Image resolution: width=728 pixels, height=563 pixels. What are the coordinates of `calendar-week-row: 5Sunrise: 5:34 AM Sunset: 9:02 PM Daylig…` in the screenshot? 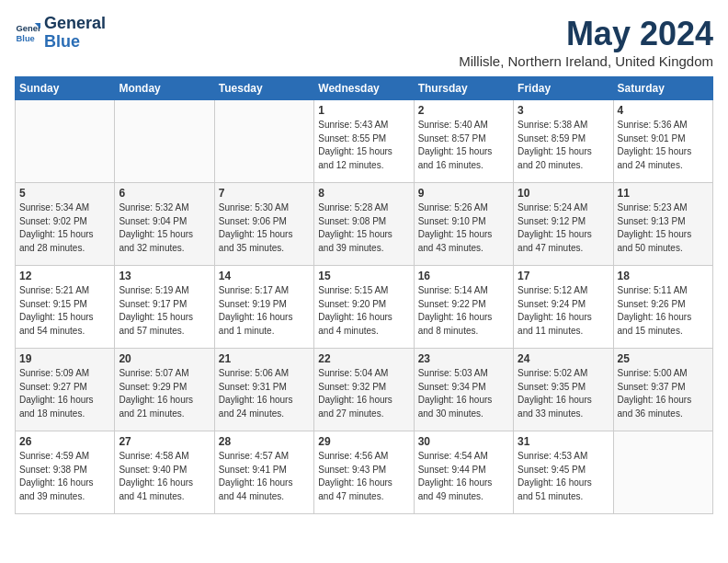 It's located at (364, 224).